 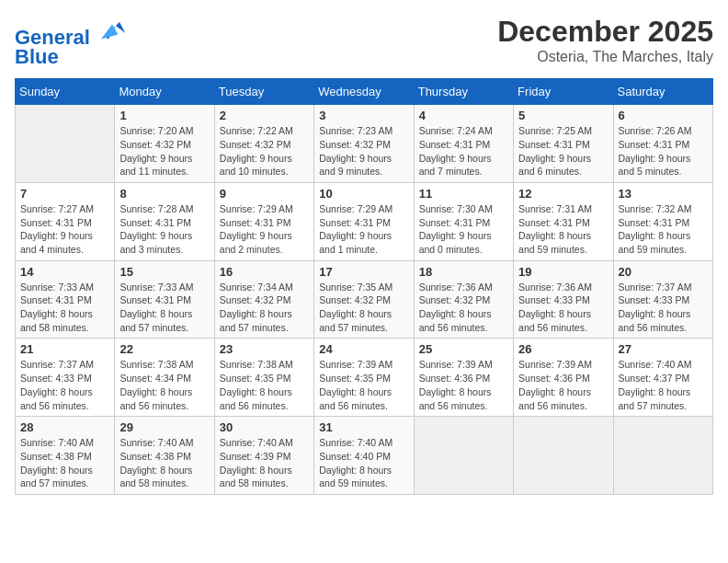 What do you see at coordinates (463, 230) in the screenshot?
I see `day-detail: Sunrise: 7:30 AM Sunset: 4:31 PM Dayligh…` at bounding box center [463, 230].